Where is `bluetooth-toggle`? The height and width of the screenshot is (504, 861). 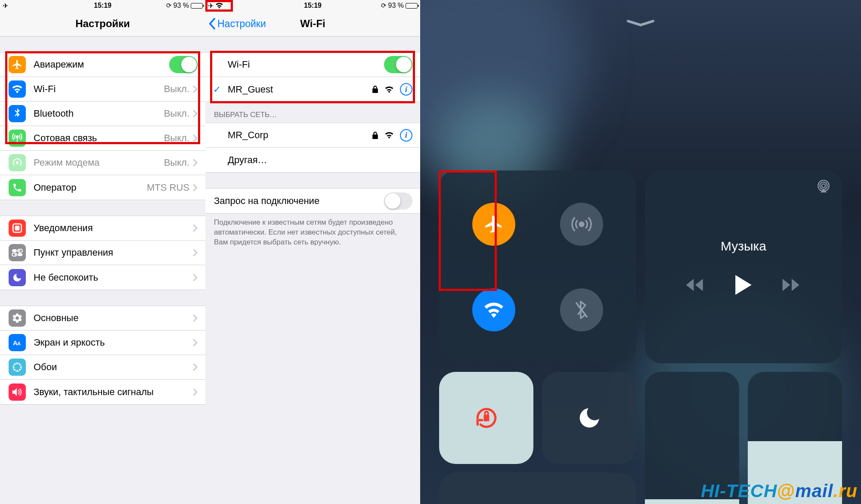
bluetooth-toggle is located at coordinates (582, 310).